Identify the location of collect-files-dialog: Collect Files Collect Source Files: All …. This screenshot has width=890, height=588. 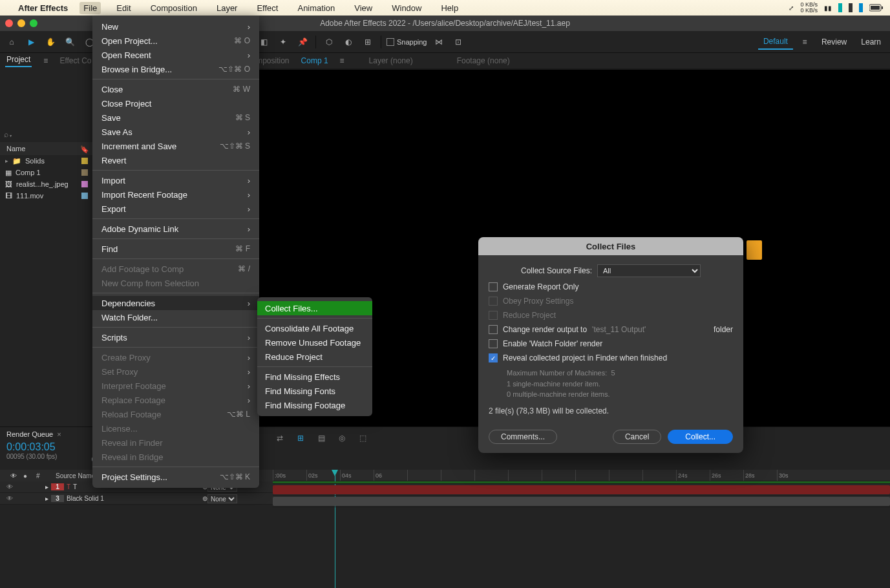
(611, 345).